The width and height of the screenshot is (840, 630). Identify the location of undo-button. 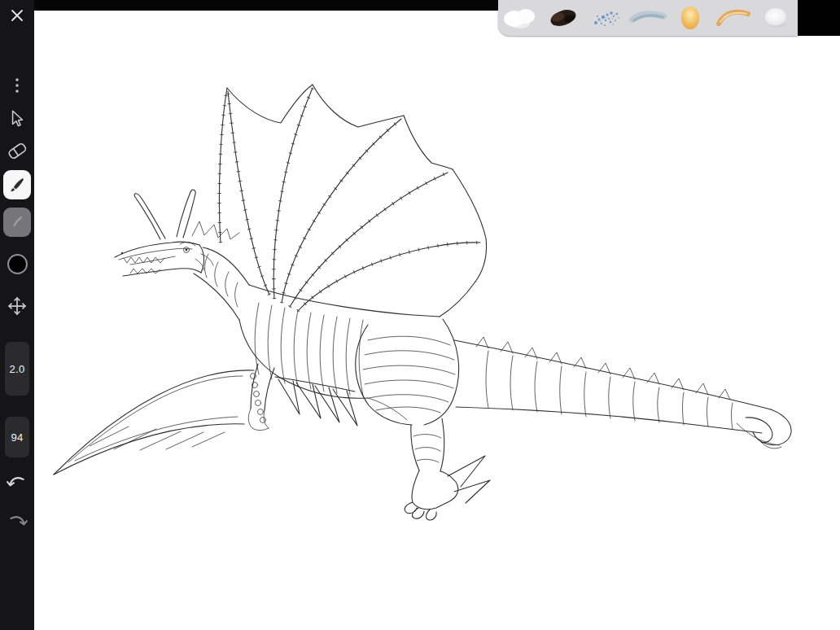
(17, 483).